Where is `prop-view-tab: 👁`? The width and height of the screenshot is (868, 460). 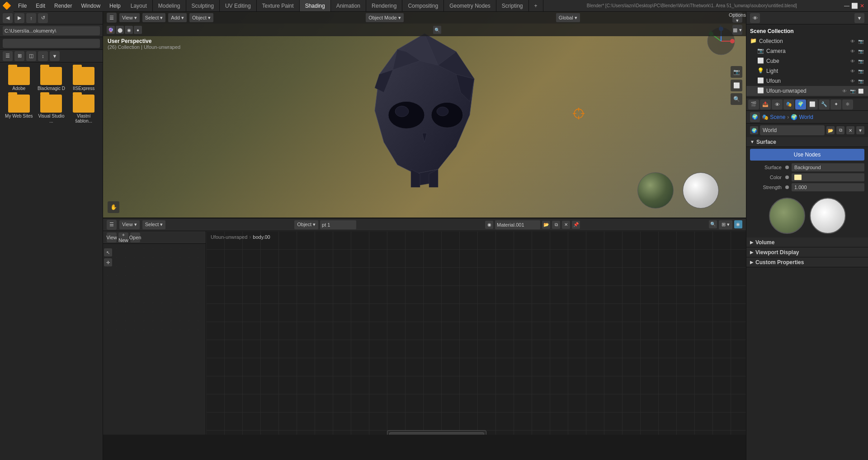 prop-view-tab: 👁 is located at coordinates (777, 104).